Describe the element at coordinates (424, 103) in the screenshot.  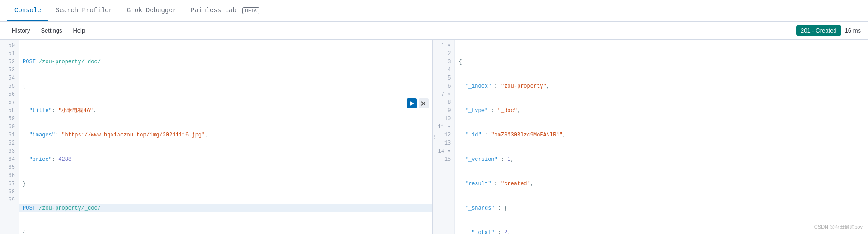
I see `wrench-button` at that location.